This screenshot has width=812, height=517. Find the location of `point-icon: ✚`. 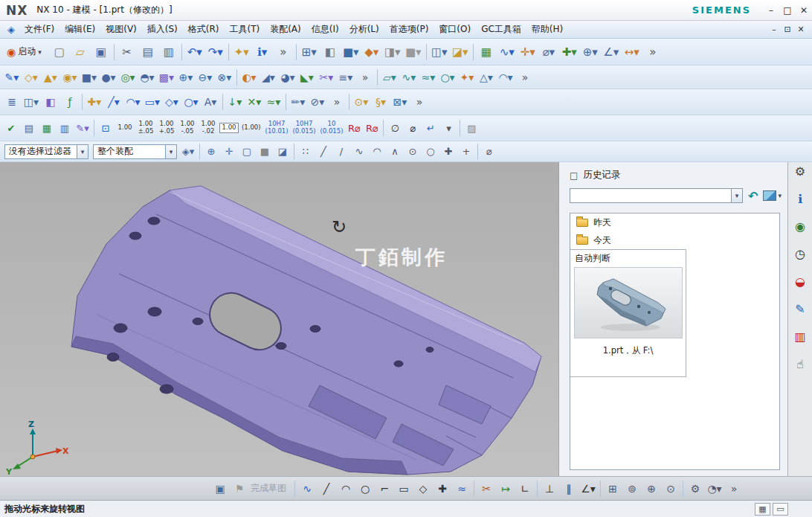

point-icon: ✚ is located at coordinates (442, 489).